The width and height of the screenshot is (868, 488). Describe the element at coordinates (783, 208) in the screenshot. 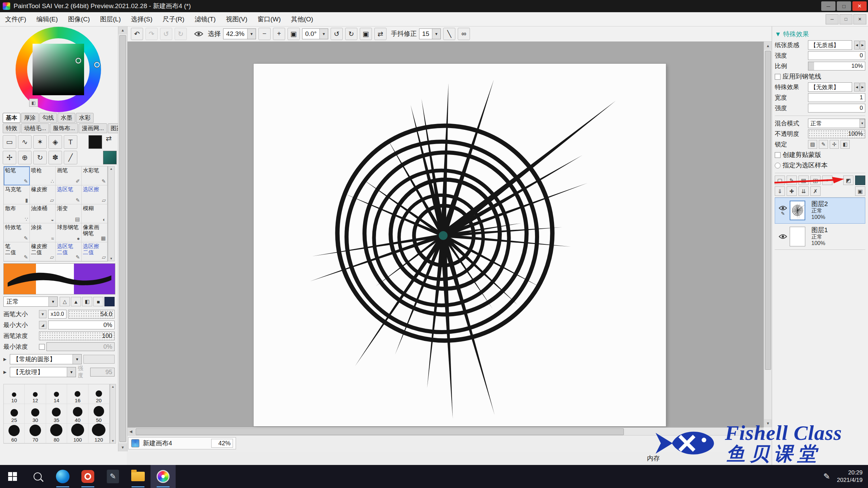

I see `layer-visibility-eye-icon` at that location.